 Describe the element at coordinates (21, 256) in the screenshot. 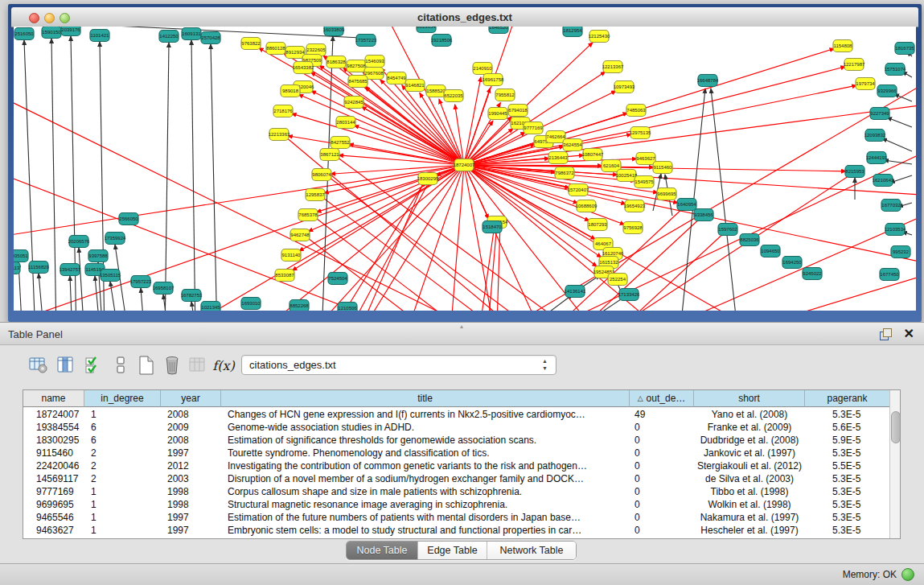

I see `graph-node: 9935051` at that location.